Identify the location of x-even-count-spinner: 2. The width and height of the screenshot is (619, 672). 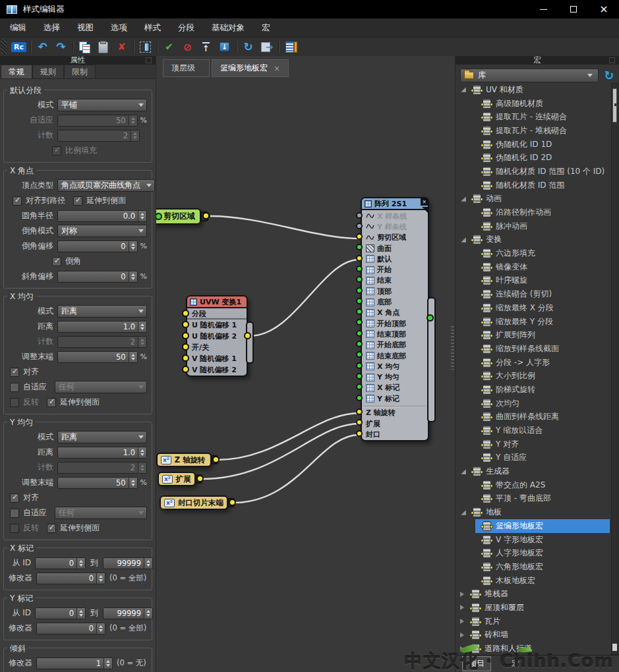
(102, 342).